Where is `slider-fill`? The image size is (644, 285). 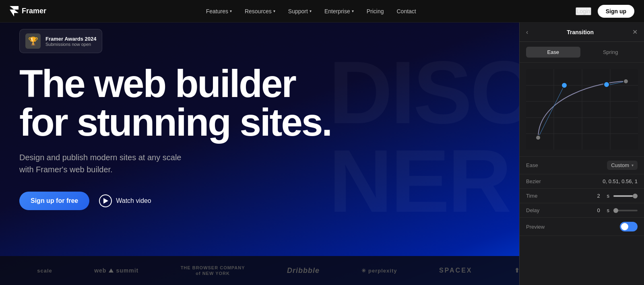
slider-fill is located at coordinates (623, 196).